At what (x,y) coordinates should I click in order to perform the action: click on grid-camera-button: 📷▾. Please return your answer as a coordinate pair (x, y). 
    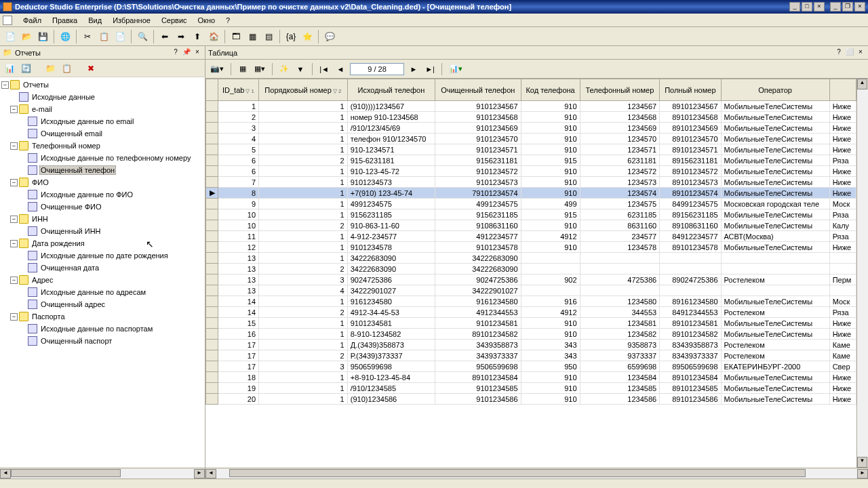
    Looking at the image, I should click on (217, 69).